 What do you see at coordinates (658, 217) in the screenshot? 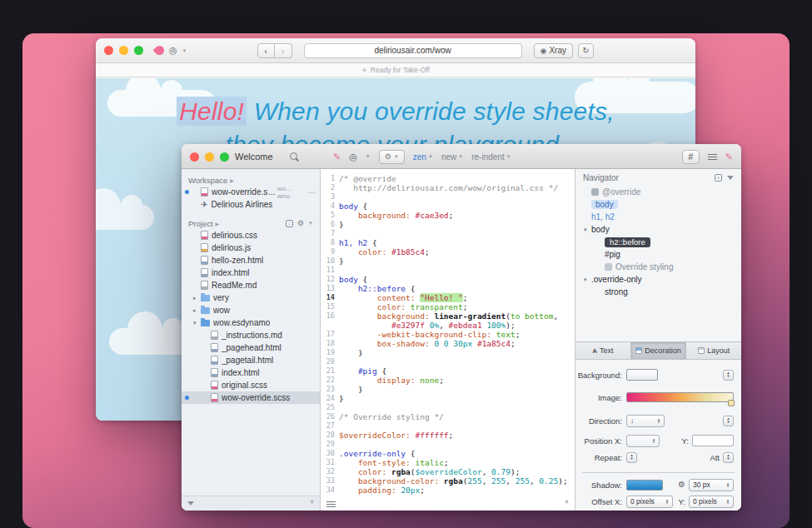
I see `navigator-item: h1, h2` at bounding box center [658, 217].